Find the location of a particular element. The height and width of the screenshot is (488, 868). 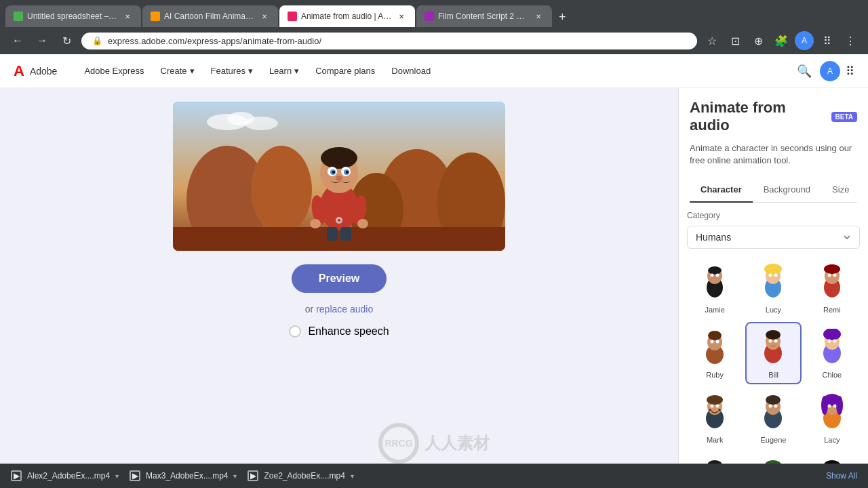

character-avatar-lacy is located at coordinates (832, 413).